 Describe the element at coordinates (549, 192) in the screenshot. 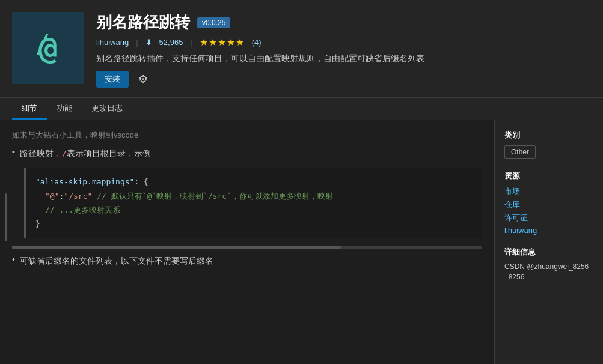

I see `resource-link-market: 市场` at that location.